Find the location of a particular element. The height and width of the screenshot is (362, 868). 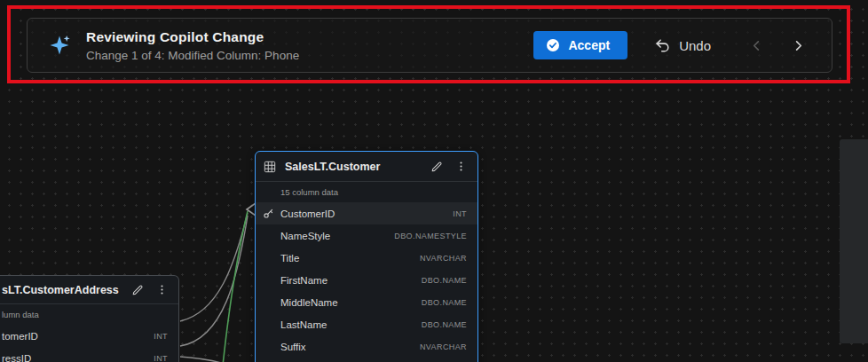

accept-button-label: Accept is located at coordinates (589, 45).